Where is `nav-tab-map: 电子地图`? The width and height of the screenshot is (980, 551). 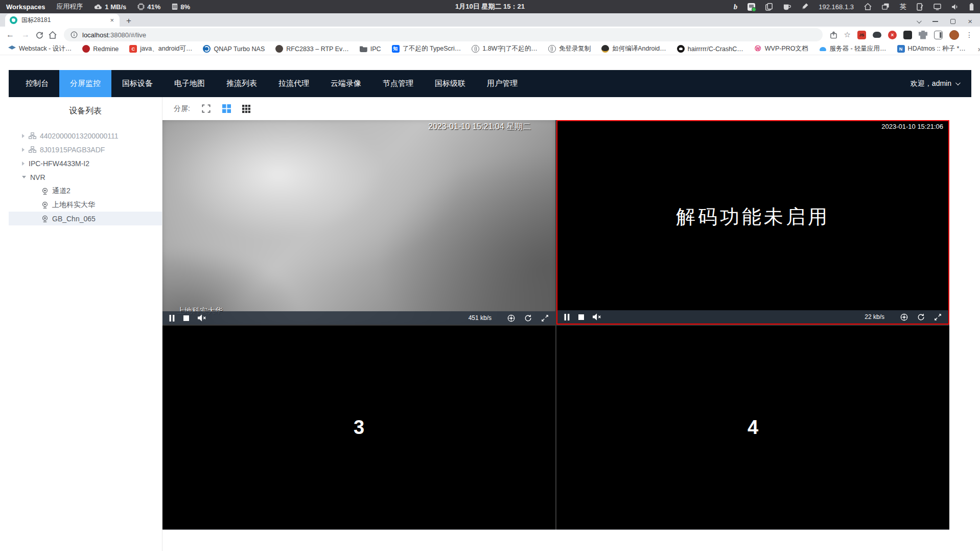
nav-tab-map: 电子地图 is located at coordinates (190, 84).